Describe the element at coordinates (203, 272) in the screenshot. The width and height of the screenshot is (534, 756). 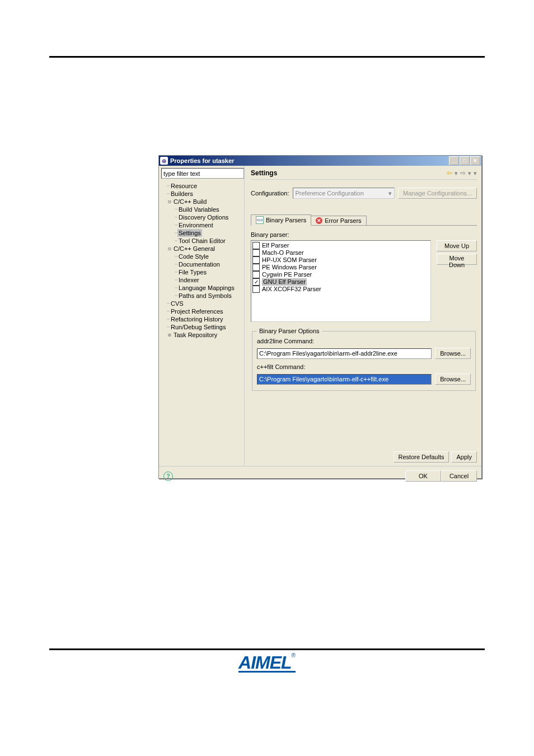
I see `tree-item-filetypes: ┄File Types` at that location.